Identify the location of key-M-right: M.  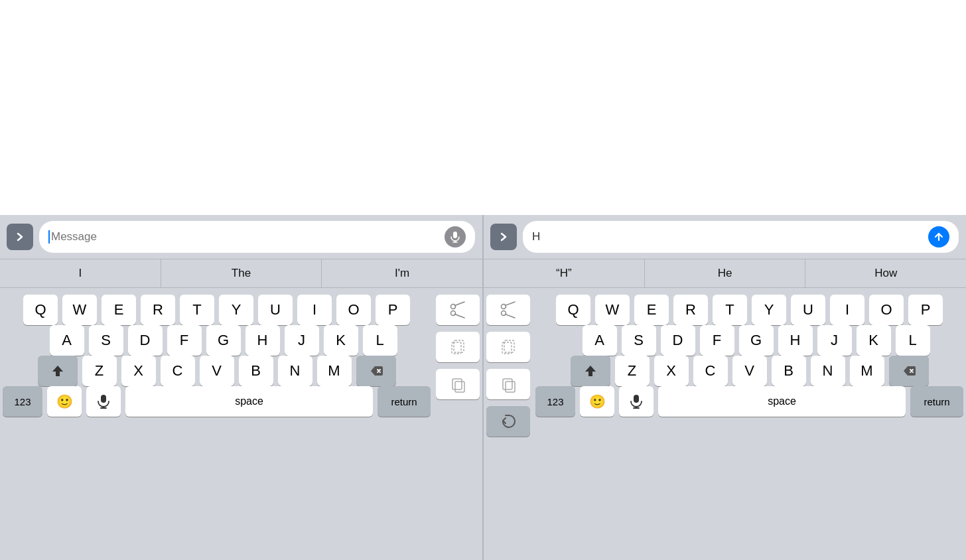
(867, 371).